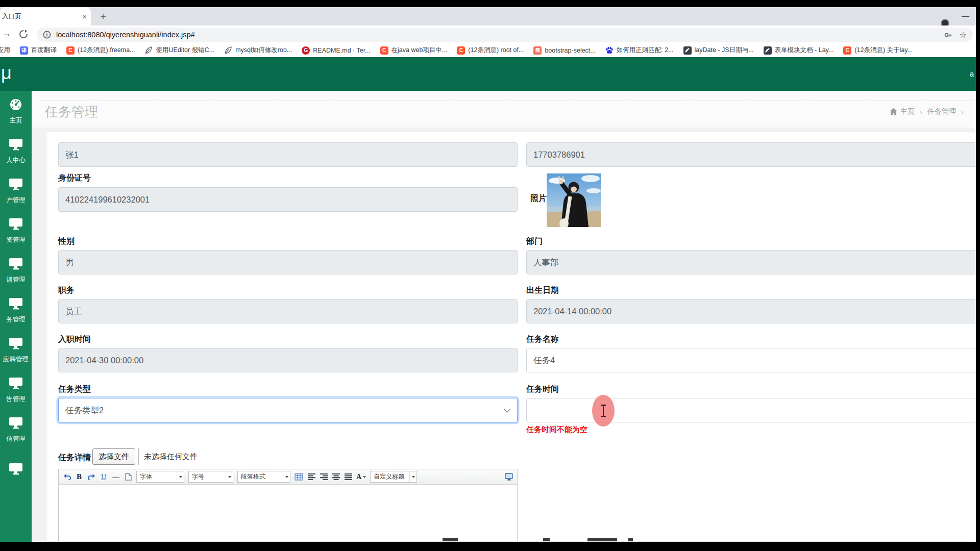  What do you see at coordinates (878, 50) in the screenshot?
I see `bookmark-item: C (12条消息) 关于lay...` at bounding box center [878, 50].